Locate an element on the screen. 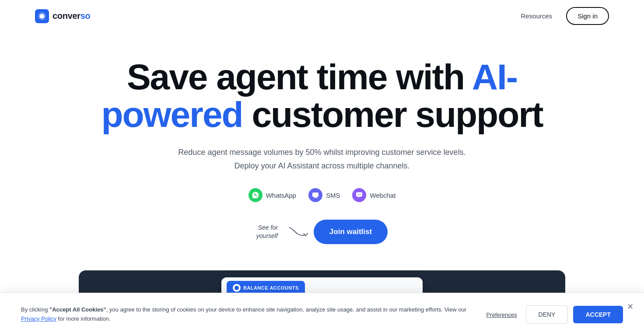 This screenshot has width=644, height=336. tab-avatar is located at coordinates (237, 288).